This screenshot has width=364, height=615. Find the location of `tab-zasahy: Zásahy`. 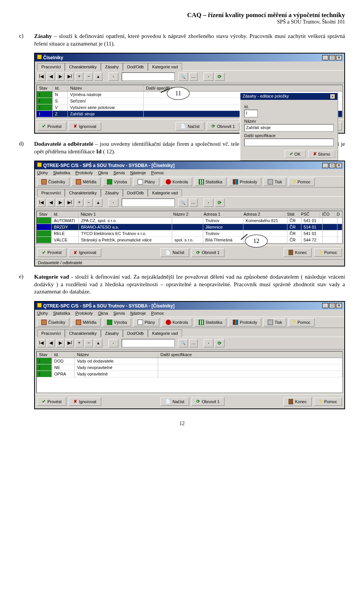

tab-zasahy: Zásahy is located at coordinates (112, 193).